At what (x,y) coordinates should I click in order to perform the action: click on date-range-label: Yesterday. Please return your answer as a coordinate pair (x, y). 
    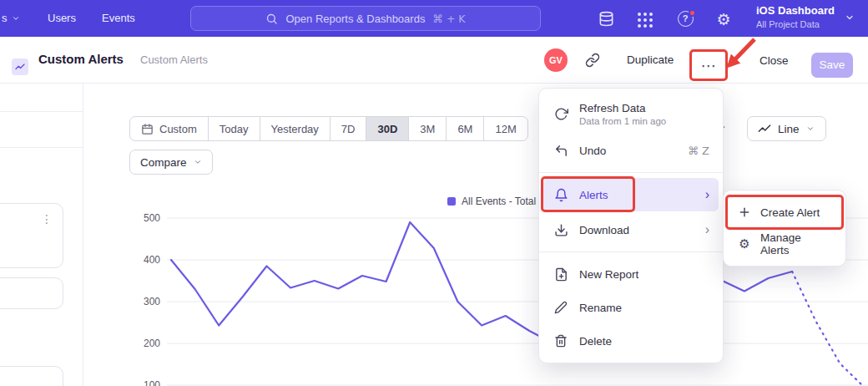
    Looking at the image, I should click on (295, 129).